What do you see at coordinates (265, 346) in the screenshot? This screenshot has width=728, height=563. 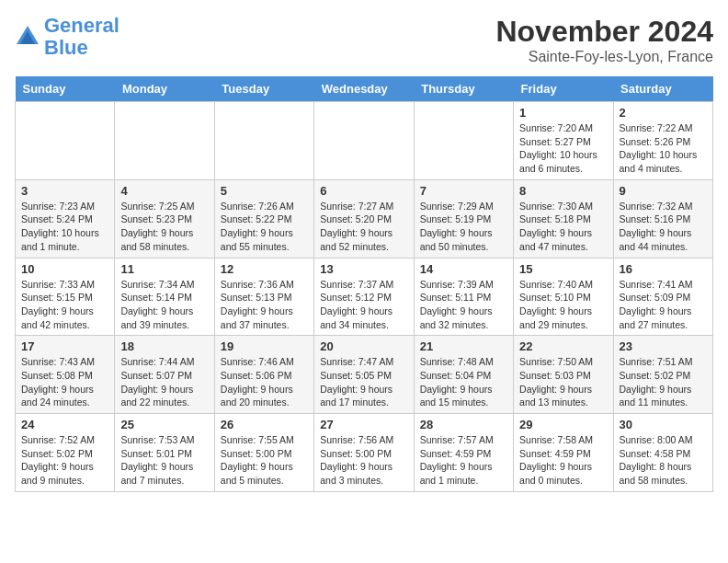 I see `day-number: 19` at bounding box center [265, 346].